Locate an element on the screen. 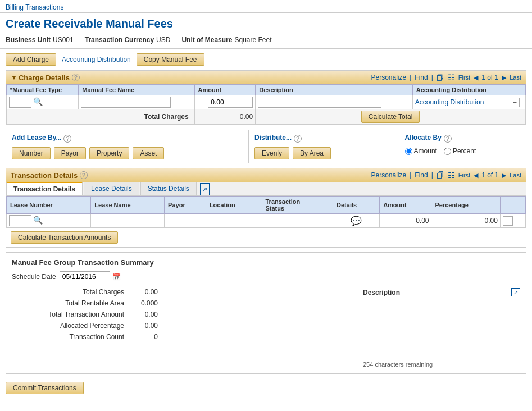  calculate-transaction-amounts-button: Calculate Transaction Amounts is located at coordinates (64, 238).